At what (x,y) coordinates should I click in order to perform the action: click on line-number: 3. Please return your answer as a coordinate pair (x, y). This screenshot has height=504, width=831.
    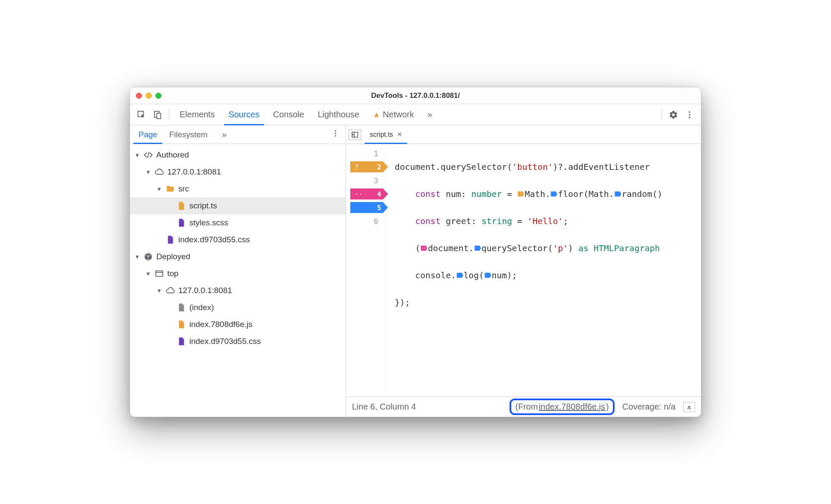
    Looking at the image, I should click on (376, 180).